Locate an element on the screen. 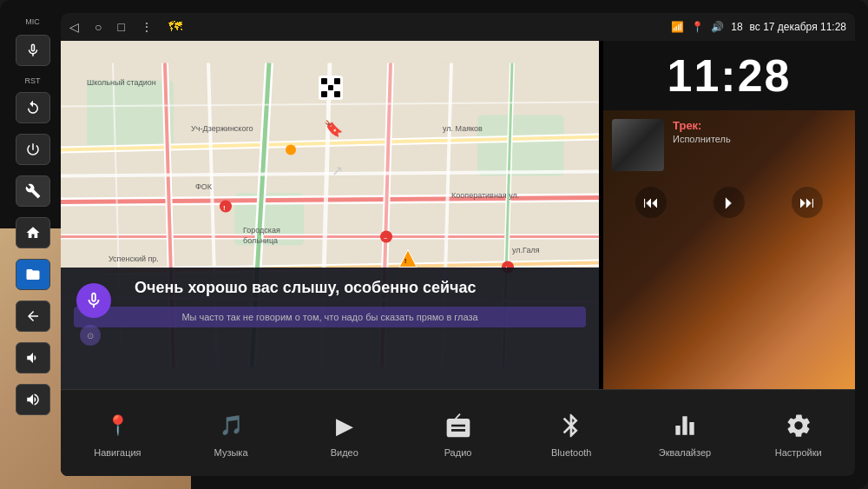 Image resolution: width=868 pixels, height=489 pixels. volume-icon: 🔊 is located at coordinates (717, 27).